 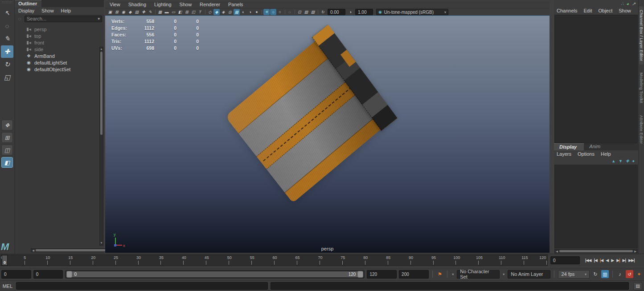 What do you see at coordinates (376, 260) in the screenshot?
I see `timeline-tick: 80` at bounding box center [376, 260].